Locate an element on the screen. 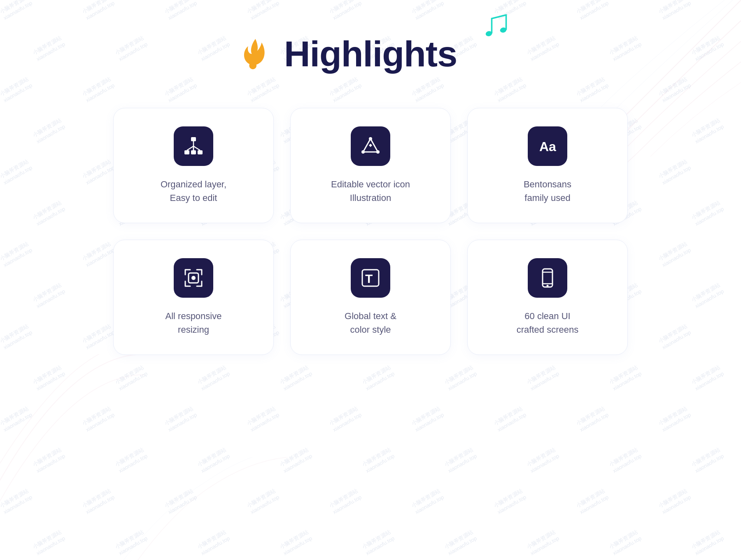  music-icon is located at coordinates (496, 26).